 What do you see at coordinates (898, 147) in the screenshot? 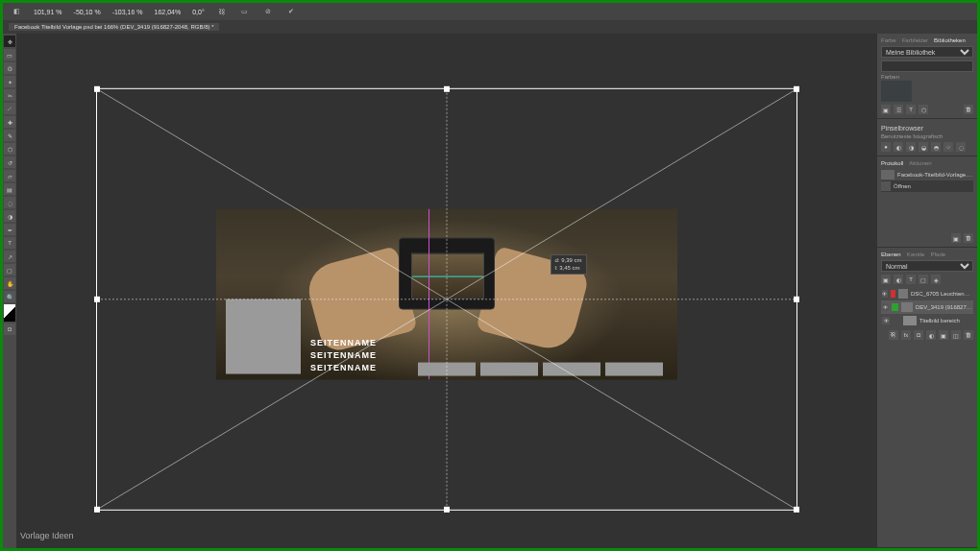
I see `brush-preset-2: ◐` at bounding box center [898, 147].